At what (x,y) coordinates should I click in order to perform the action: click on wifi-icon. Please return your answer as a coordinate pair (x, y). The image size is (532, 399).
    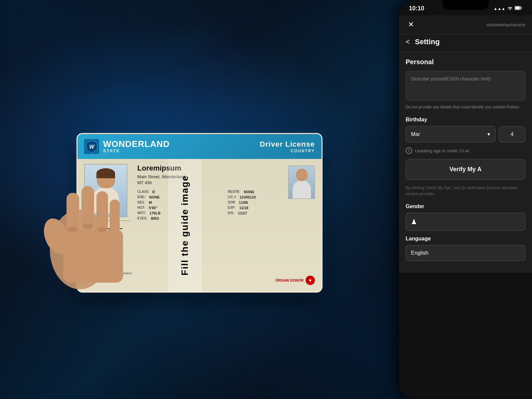
    Looking at the image, I should click on (510, 9).